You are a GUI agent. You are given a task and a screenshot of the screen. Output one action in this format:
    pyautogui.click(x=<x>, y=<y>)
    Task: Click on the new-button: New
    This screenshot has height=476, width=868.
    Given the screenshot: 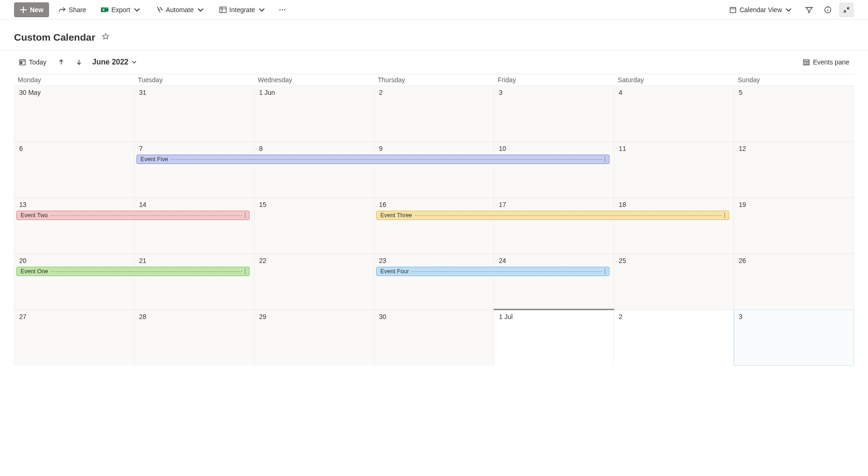 What is the action you would take?
    pyautogui.click(x=32, y=10)
    